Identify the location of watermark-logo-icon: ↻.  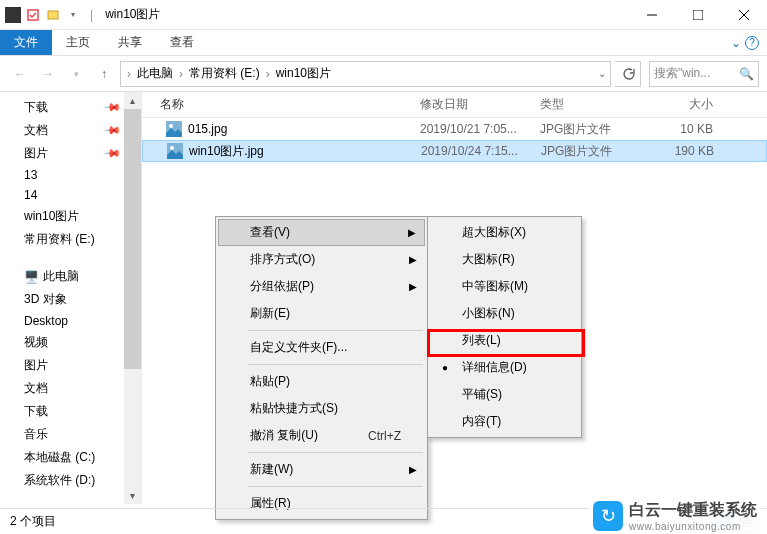
(608, 516).